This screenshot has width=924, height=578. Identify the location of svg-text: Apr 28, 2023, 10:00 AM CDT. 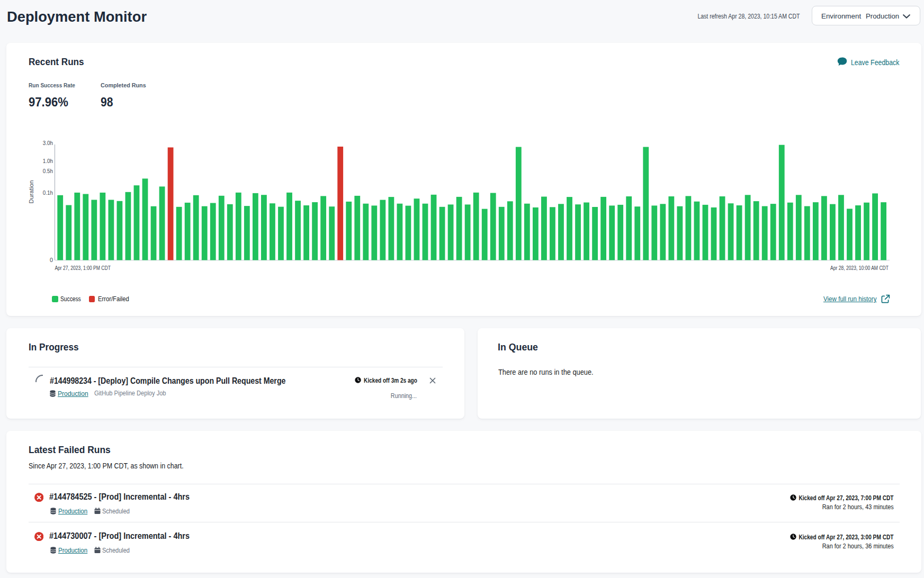
(859, 267).